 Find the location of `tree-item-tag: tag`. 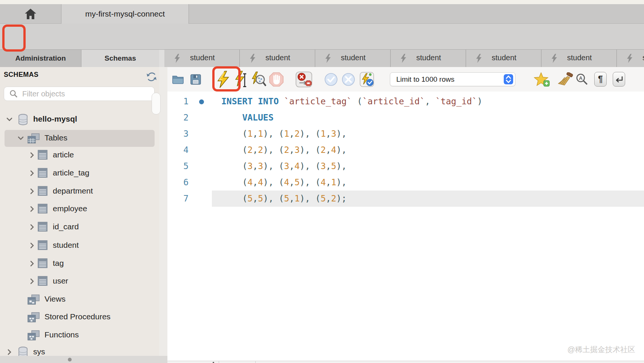

tree-item-tag: tag is located at coordinates (80, 264).